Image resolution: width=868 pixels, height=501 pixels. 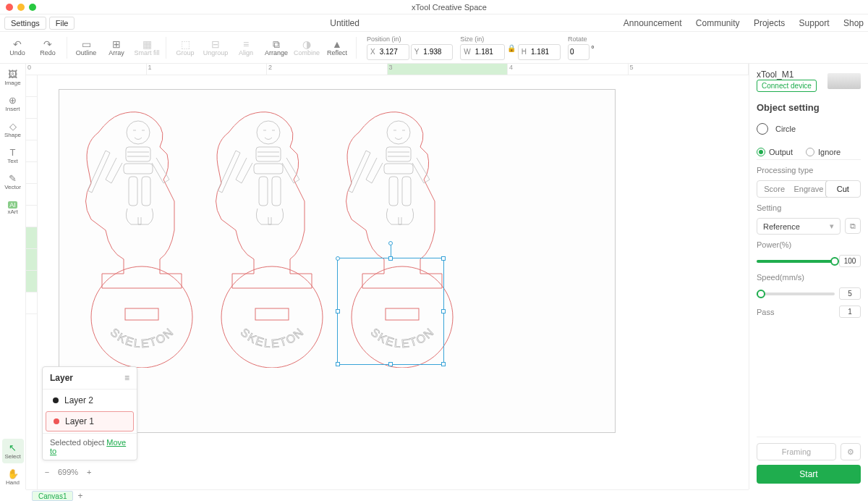 I want to click on projects-link: Projects, so click(x=770, y=23).